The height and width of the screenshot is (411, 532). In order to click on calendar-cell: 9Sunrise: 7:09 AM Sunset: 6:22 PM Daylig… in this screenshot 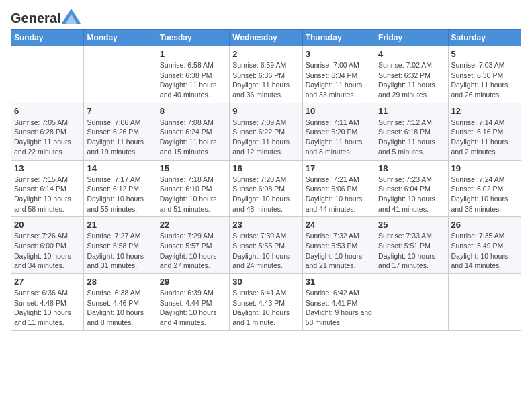, I will do `click(266, 132)`.